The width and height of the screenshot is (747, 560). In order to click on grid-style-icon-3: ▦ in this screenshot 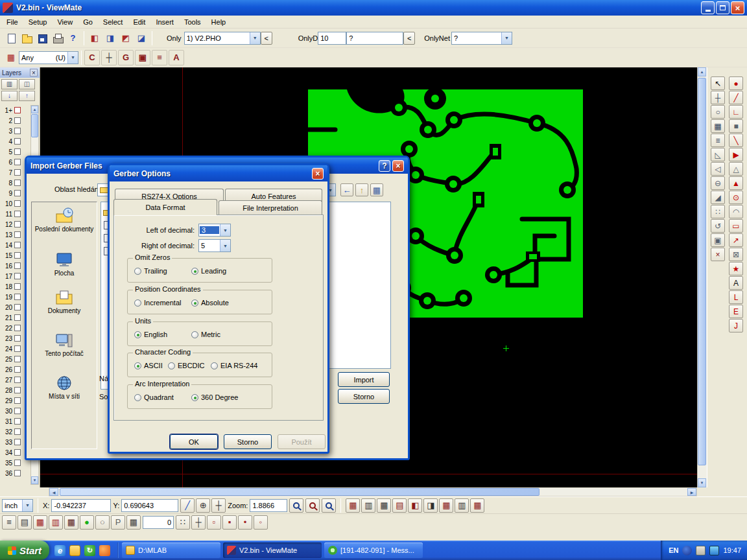, I will do `click(384, 506)`.